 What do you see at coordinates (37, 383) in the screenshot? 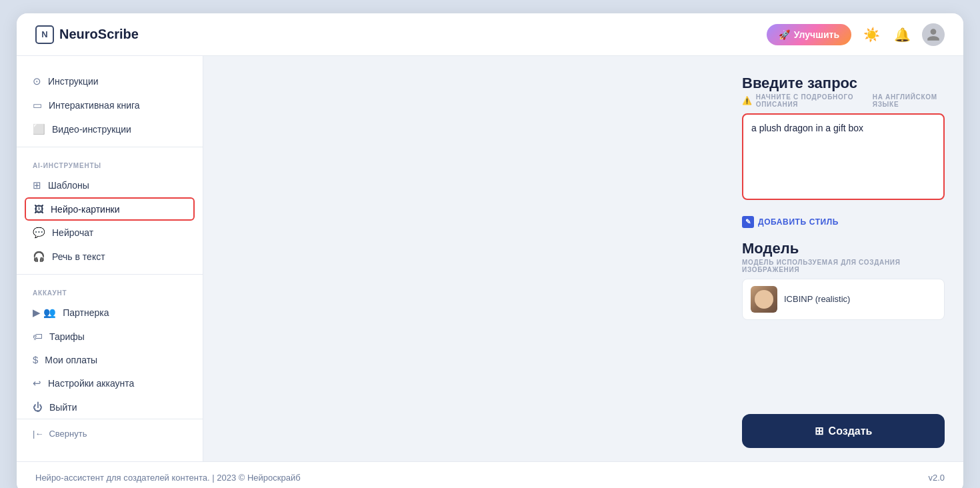
I see `settings-icon: ↩` at bounding box center [37, 383].